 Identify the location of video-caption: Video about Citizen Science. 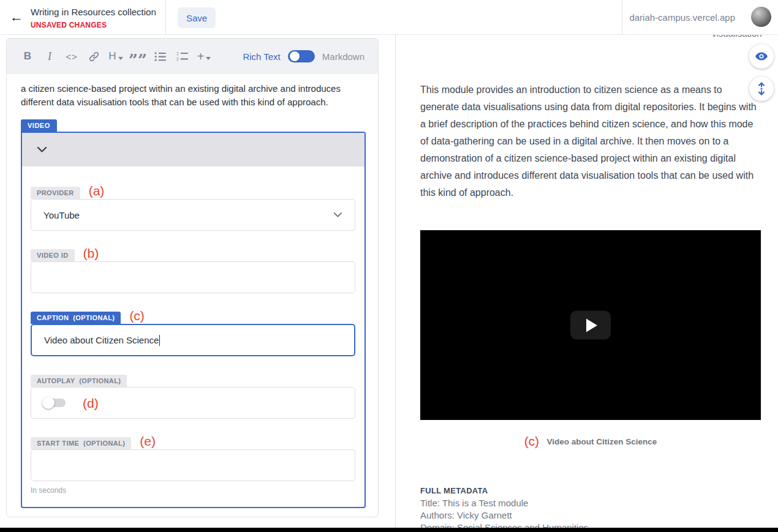
(602, 442).